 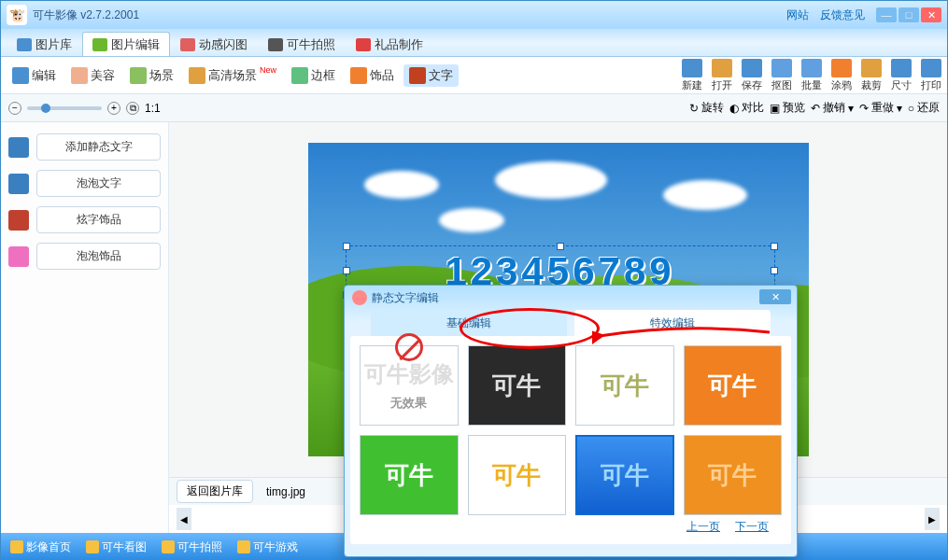 What do you see at coordinates (517, 385) in the screenshot?
I see `effect-item-1: 可牛` at bounding box center [517, 385].